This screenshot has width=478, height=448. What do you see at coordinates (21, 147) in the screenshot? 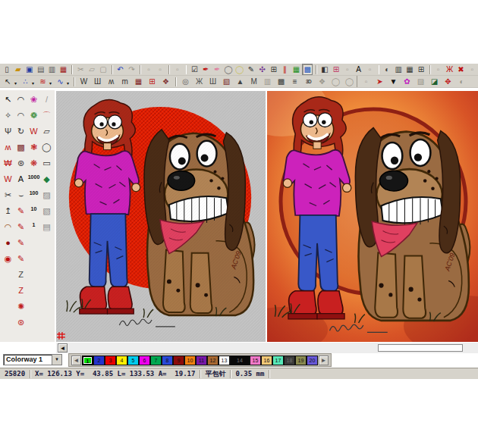
I see `pattern-block-tool: ▩` at bounding box center [21, 147].